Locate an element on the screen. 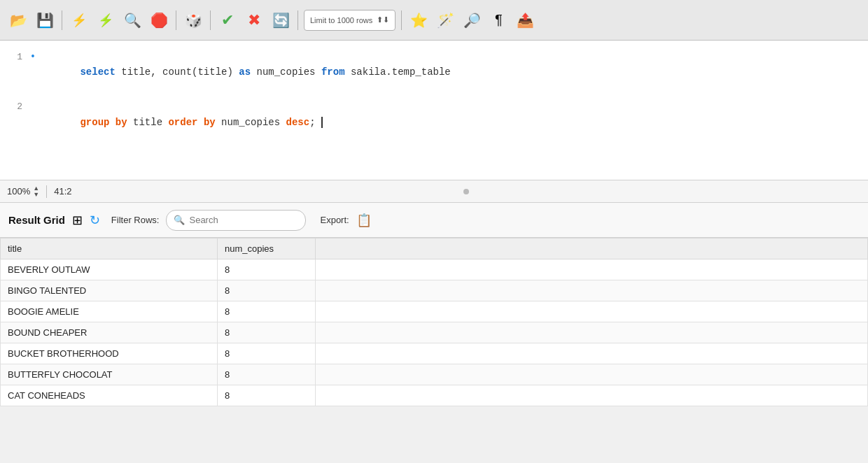 This screenshot has height=463, width=868. editor-line-2: 2 group by title order by num_copies des… is located at coordinates (434, 122).